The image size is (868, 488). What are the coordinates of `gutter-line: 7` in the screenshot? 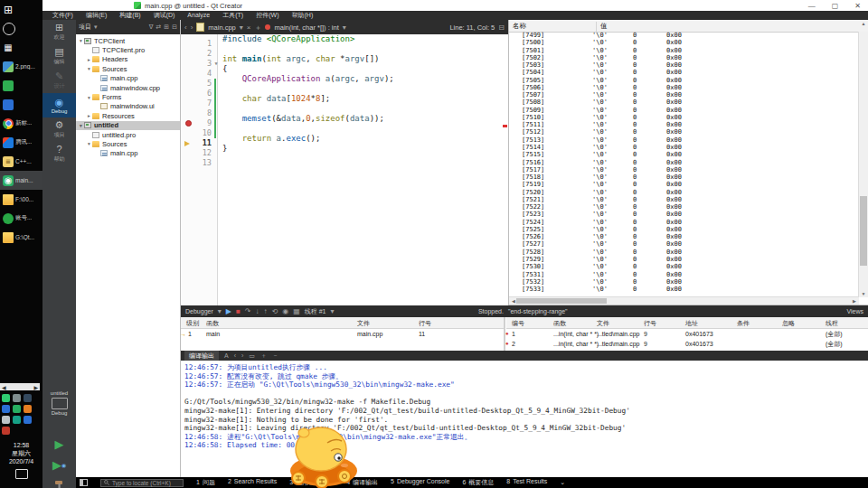 It's located at (199, 103).